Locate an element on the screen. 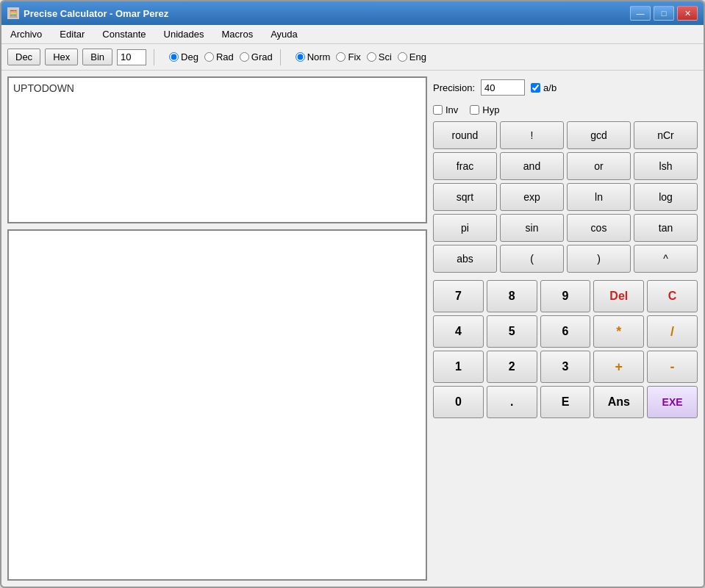 The width and height of the screenshot is (705, 588). dec-button: Dec is located at coordinates (24, 57).